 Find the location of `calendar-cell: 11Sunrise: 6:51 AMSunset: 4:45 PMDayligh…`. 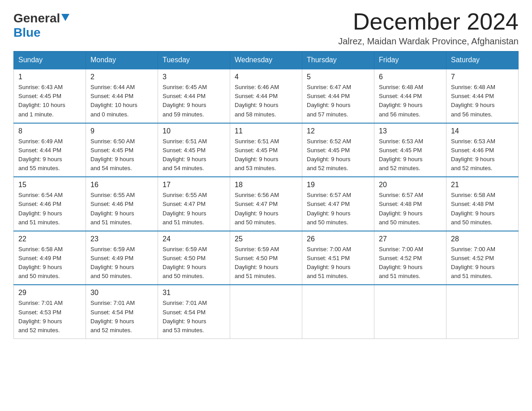

calendar-cell: 11Sunrise: 6:51 AMSunset: 4:45 PMDayligh… is located at coordinates (266, 150).